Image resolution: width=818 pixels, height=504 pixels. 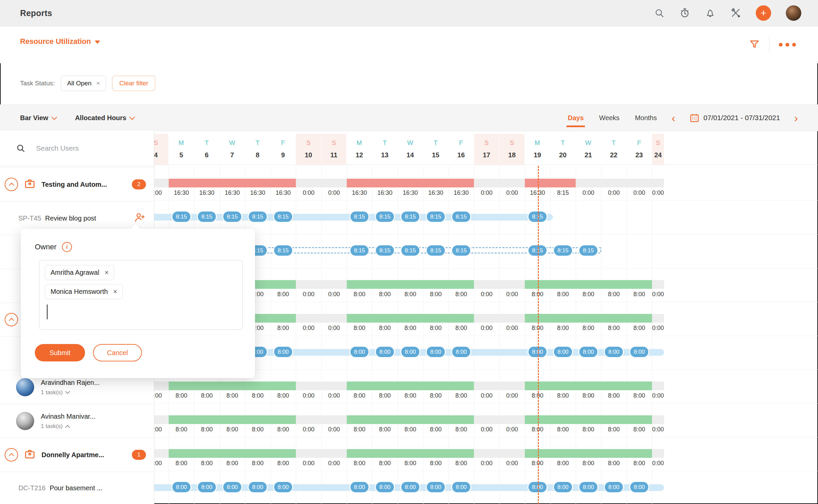 I want to click on metric-dropdown: Allocated Hours, so click(x=104, y=118).